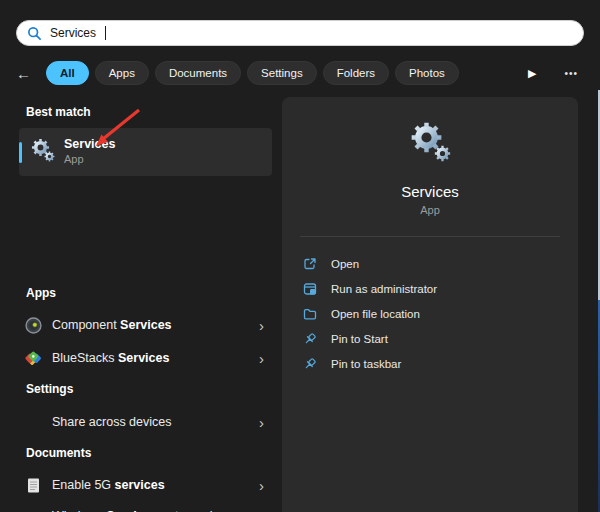 This screenshot has height=512, width=600. I want to click on back-button: ←, so click(28, 74).